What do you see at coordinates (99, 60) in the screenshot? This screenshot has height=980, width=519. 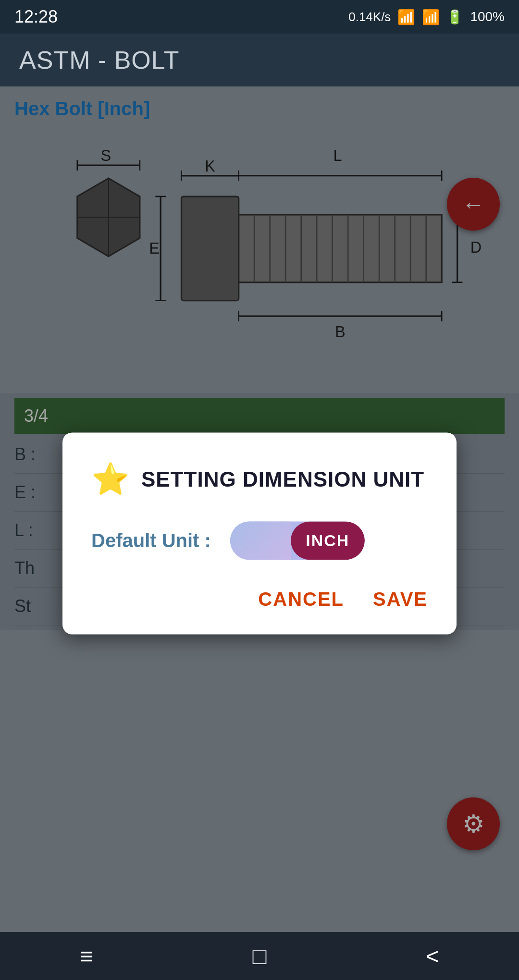 I see `app-title: ASTM - BOLT` at bounding box center [99, 60].